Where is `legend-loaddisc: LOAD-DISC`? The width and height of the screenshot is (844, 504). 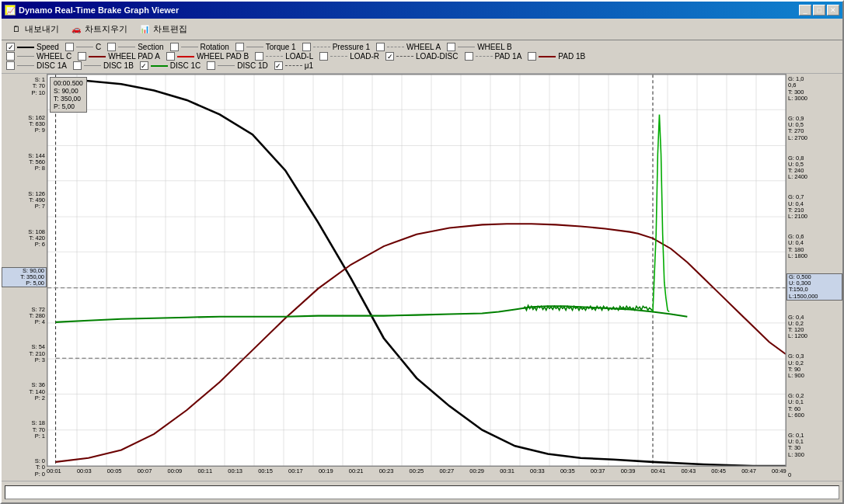
legend-loaddisc: LOAD-DISC is located at coordinates (421, 56).